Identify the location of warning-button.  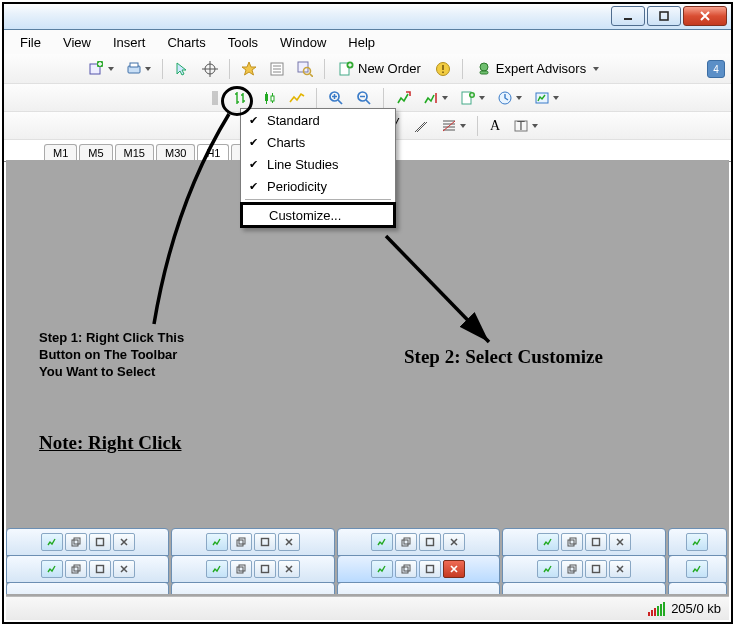
(443, 69).